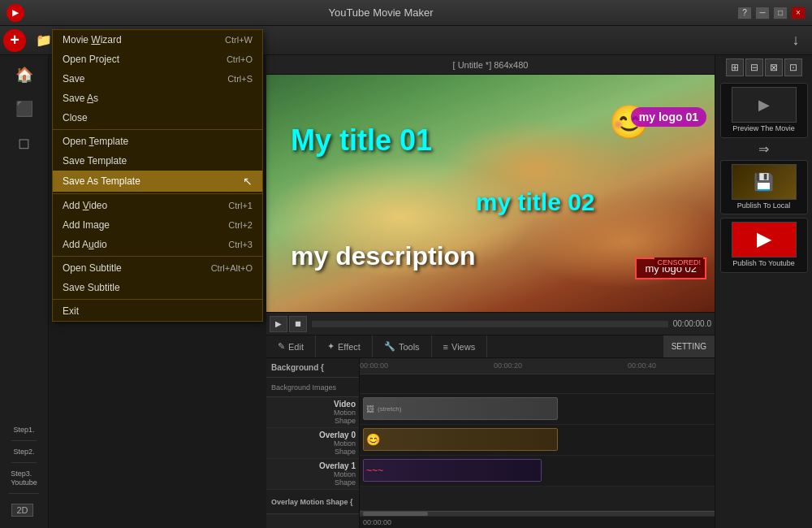 The image size is (812, 528). What do you see at coordinates (764, 105) in the screenshot?
I see `preview-movie-thumb: ▶` at bounding box center [764, 105].